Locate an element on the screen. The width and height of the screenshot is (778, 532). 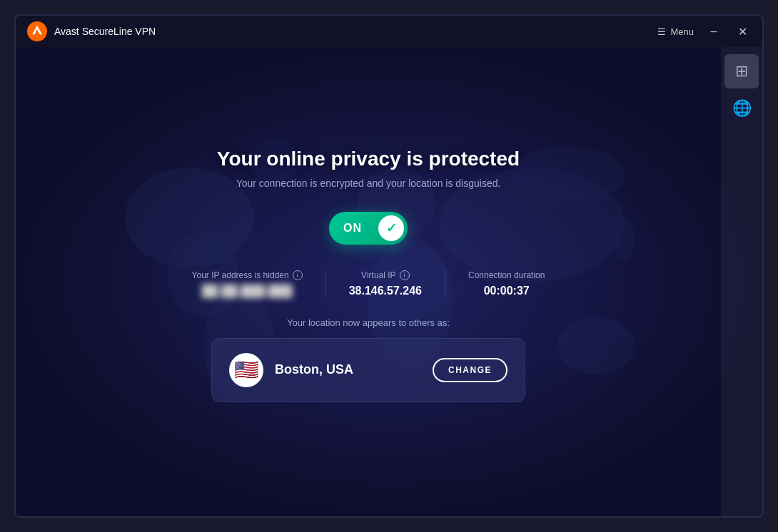
toggle-knob: ✓ is located at coordinates (391, 228).